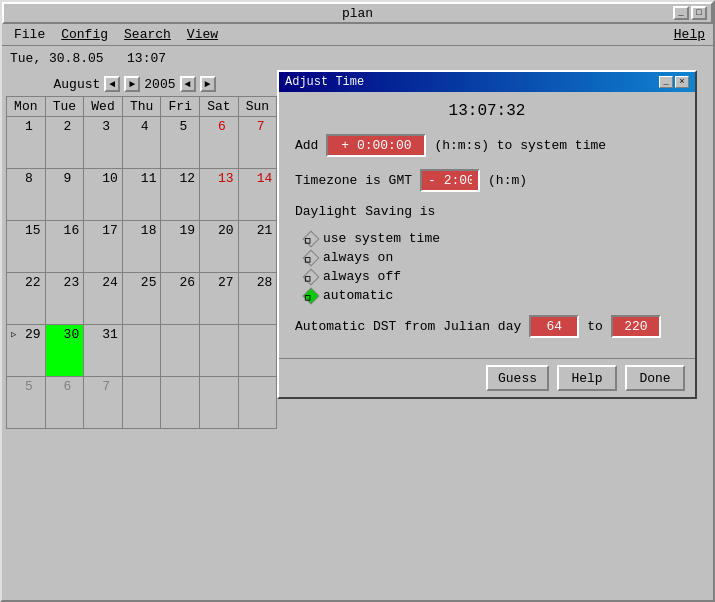 The width and height of the screenshot is (715, 602). I want to click on calendar-day-number: 22, so click(33, 282).